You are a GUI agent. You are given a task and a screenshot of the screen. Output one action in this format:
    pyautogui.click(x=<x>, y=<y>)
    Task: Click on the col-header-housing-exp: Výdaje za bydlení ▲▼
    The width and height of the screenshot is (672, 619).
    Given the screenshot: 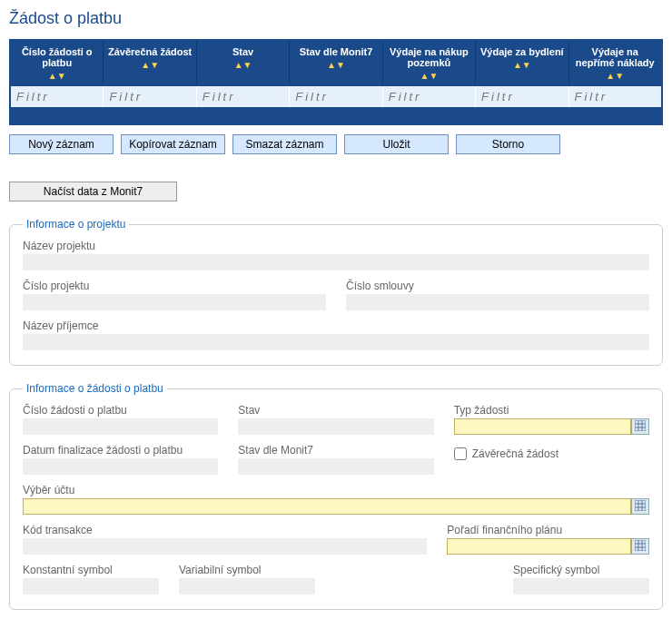 What is the action you would take?
    pyautogui.click(x=522, y=64)
    